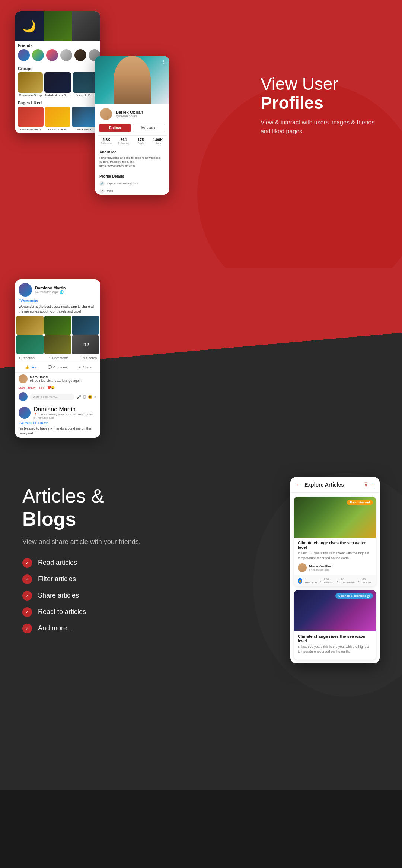  What do you see at coordinates (58, 335) in the screenshot?
I see `post-images-grid` at bounding box center [58, 335].